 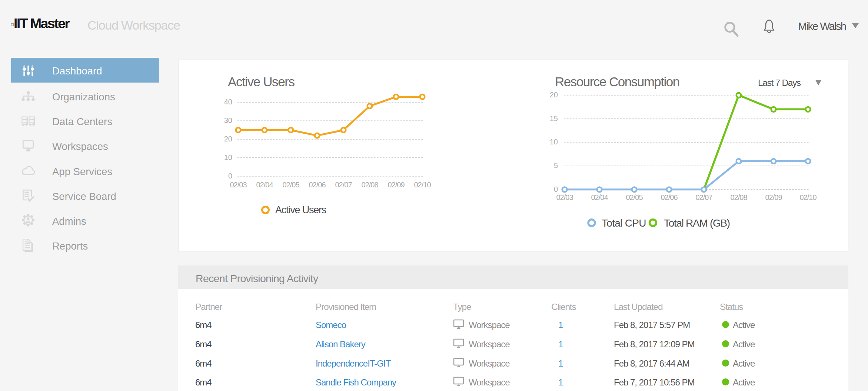 What do you see at coordinates (554, 118) in the screenshot?
I see `svg-text: 15` at bounding box center [554, 118].